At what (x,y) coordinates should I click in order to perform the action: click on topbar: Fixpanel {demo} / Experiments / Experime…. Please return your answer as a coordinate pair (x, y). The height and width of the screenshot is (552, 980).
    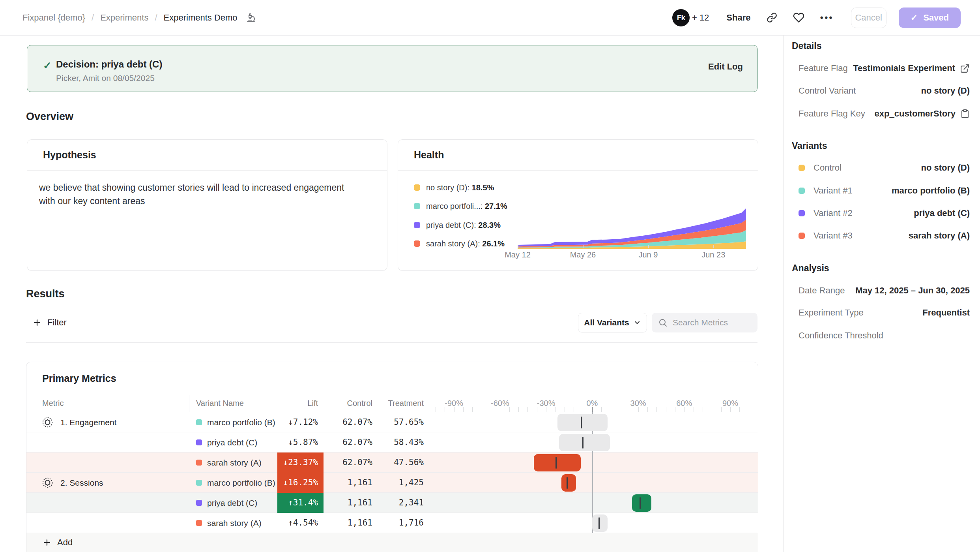
    Looking at the image, I should click on (490, 18).